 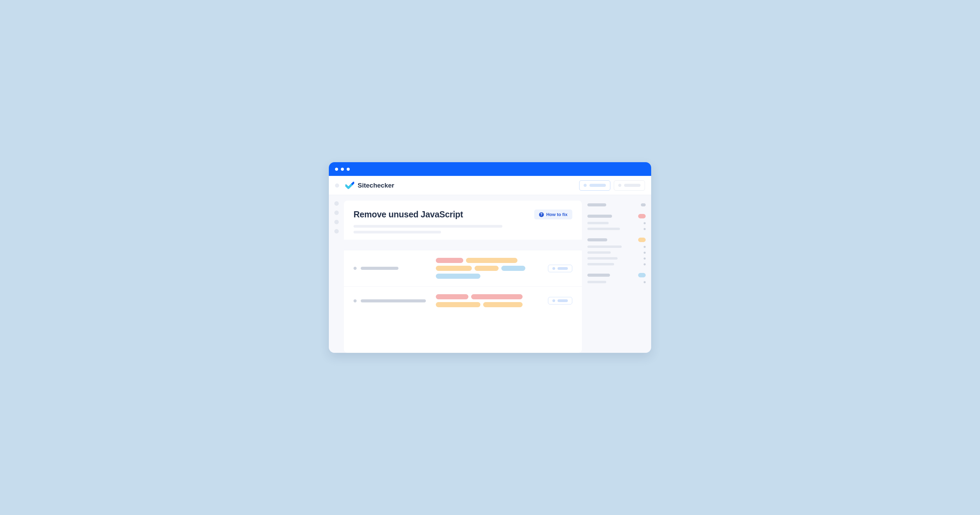 What do you see at coordinates (643, 205) in the screenshot?
I see `sidebar-count-skeleton` at bounding box center [643, 205].